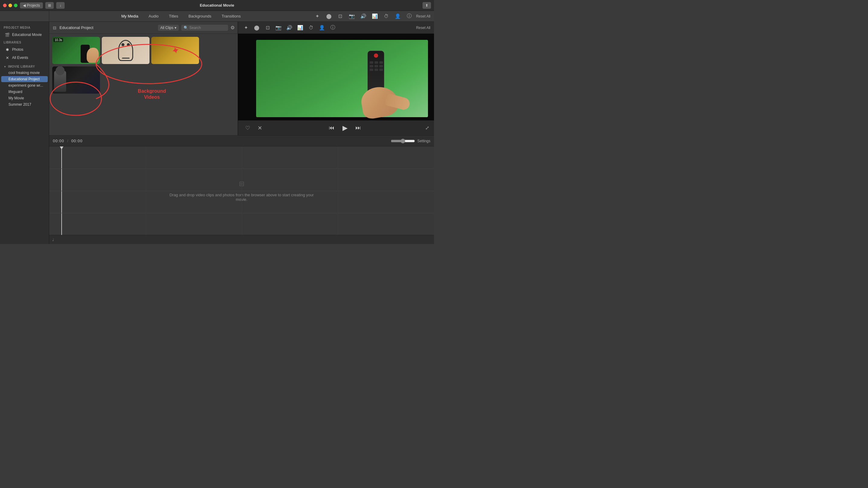 This screenshot has width=868, height=488. What do you see at coordinates (423, 16) in the screenshot?
I see `reset-all-button: Reset All` at bounding box center [423, 16].